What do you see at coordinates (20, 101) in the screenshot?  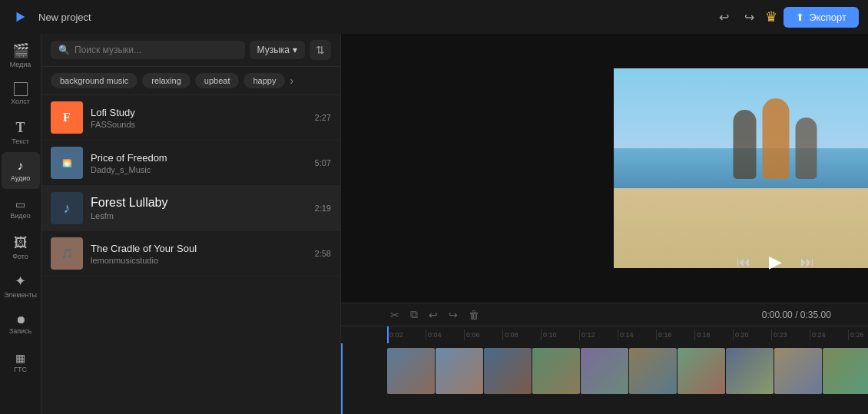 I see `sidebar-label-canvas: Холст` at bounding box center [20, 101].